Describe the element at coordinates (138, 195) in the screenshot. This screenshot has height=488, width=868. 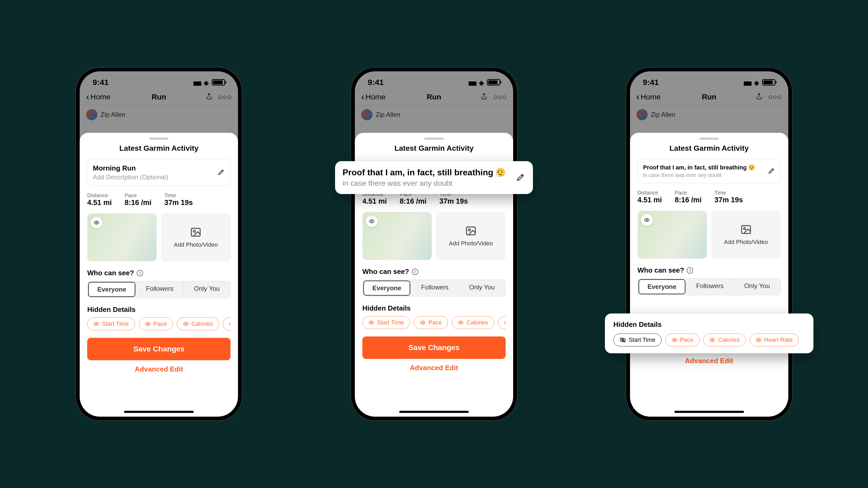
I see `pace-label: Pace` at that location.